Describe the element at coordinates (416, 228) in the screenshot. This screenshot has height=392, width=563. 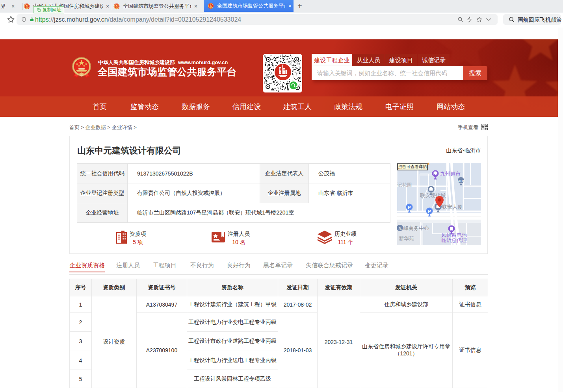
I see `svg-text: 峰商务中心` at that location.